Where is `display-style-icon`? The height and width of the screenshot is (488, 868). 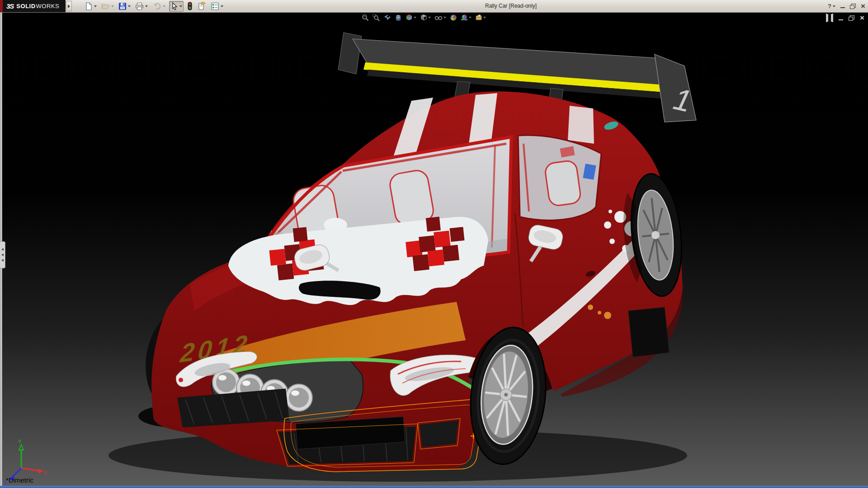
display-style-icon is located at coordinates (424, 18).